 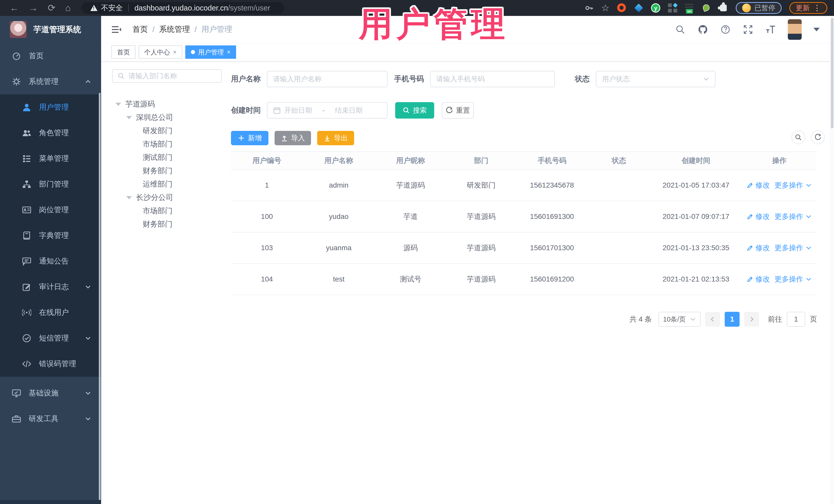 I want to click on tree-node: 芋道源码, so click(x=167, y=104).